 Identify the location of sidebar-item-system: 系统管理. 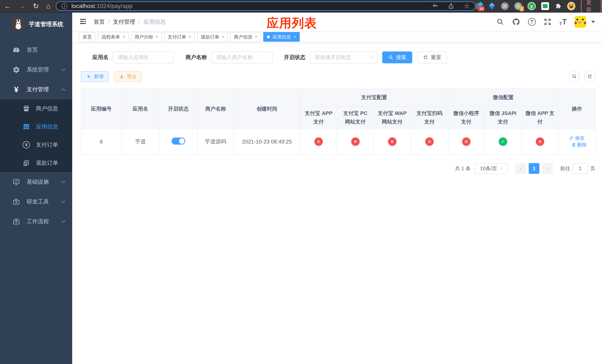
(36, 70).